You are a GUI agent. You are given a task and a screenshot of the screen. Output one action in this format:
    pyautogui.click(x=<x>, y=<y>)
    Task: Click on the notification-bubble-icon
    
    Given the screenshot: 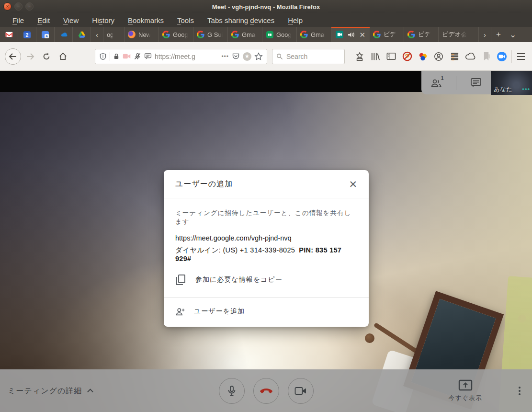 What is the action you would take?
    pyautogui.click(x=148, y=57)
    